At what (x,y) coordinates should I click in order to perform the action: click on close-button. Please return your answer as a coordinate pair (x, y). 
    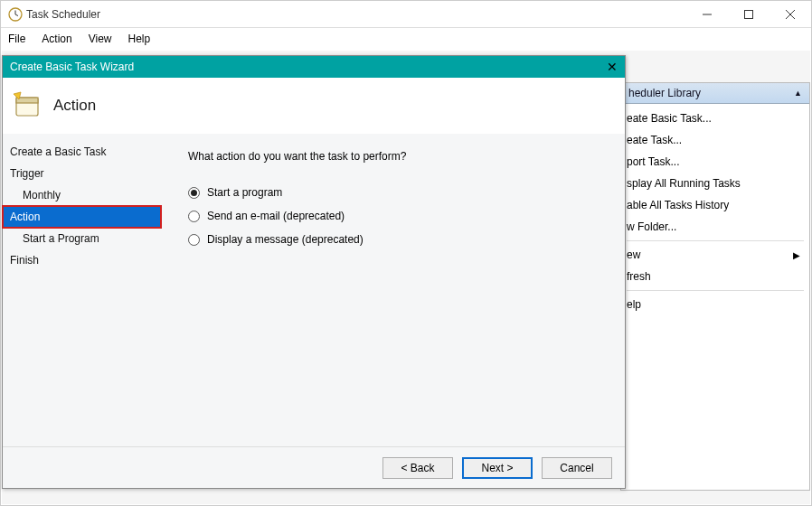
    Looking at the image, I should click on (790, 14).